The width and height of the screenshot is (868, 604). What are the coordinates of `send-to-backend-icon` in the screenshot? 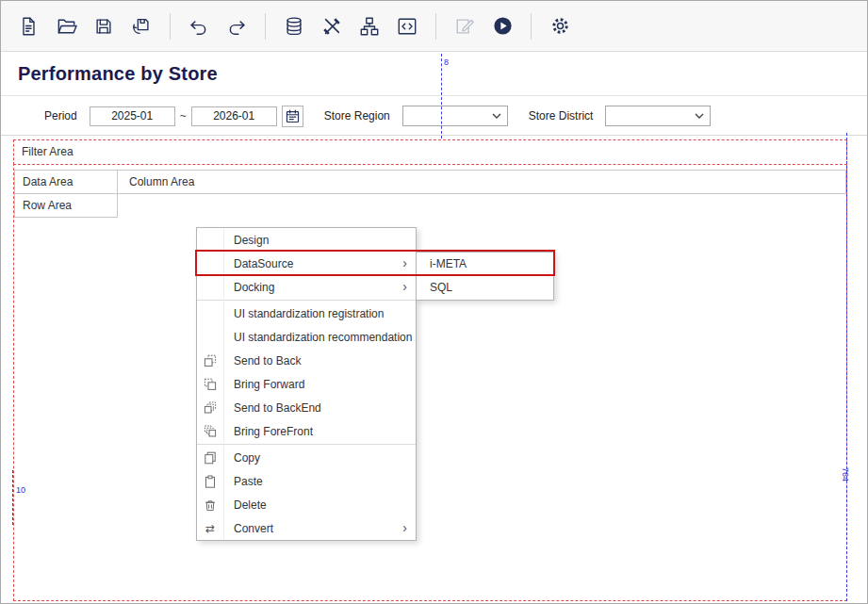 It's located at (211, 407).